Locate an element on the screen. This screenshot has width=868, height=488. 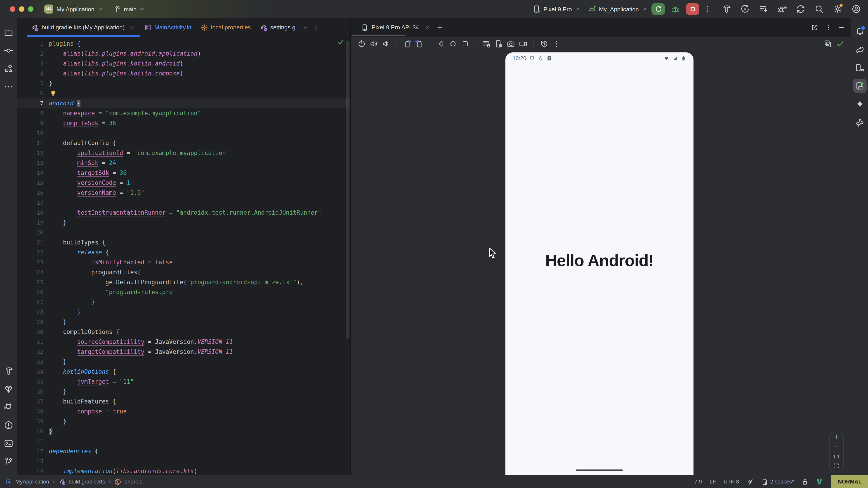
code-line-13: 13 minSdk = 24 is located at coordinates (184, 163).